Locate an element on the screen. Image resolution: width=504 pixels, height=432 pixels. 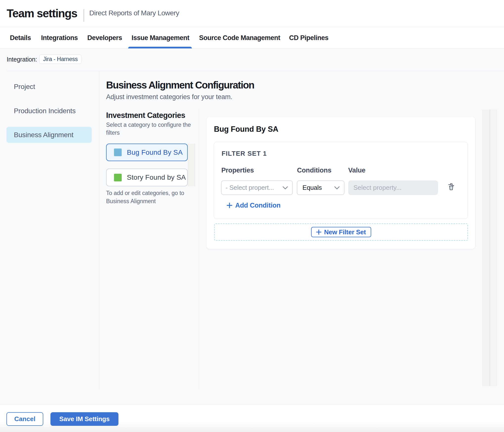
category-label: Story Found by SA is located at coordinates (156, 177).